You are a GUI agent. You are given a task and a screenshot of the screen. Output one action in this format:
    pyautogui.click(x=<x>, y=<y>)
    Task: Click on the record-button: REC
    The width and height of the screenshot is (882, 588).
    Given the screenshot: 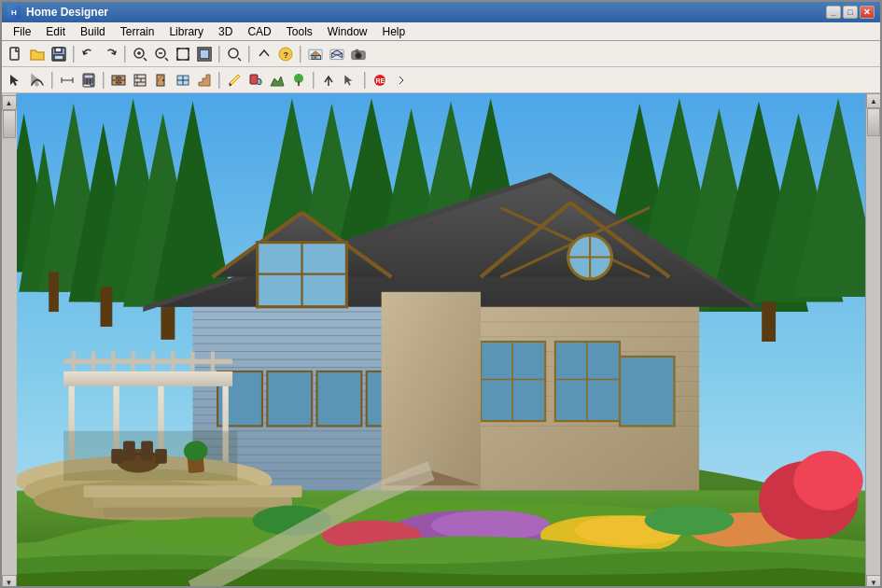 What is the action you would take?
    pyautogui.click(x=380, y=80)
    